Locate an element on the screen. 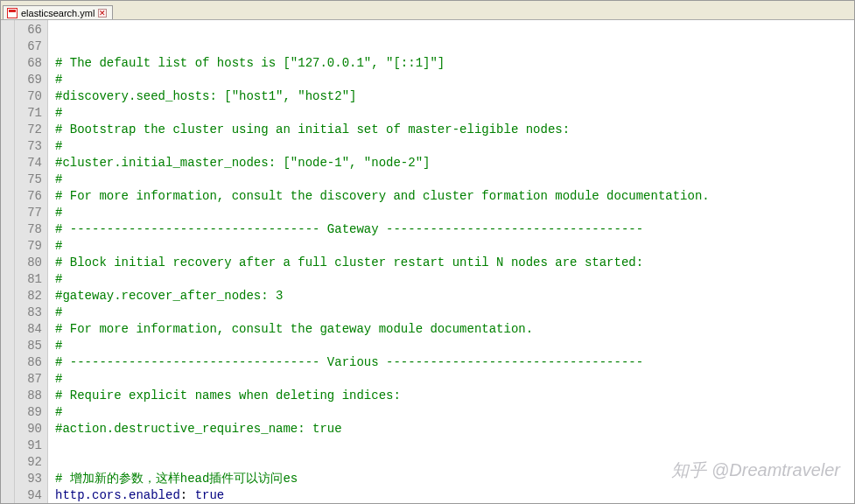 The image size is (855, 504). line-number: 73 is located at coordinates (28, 147).